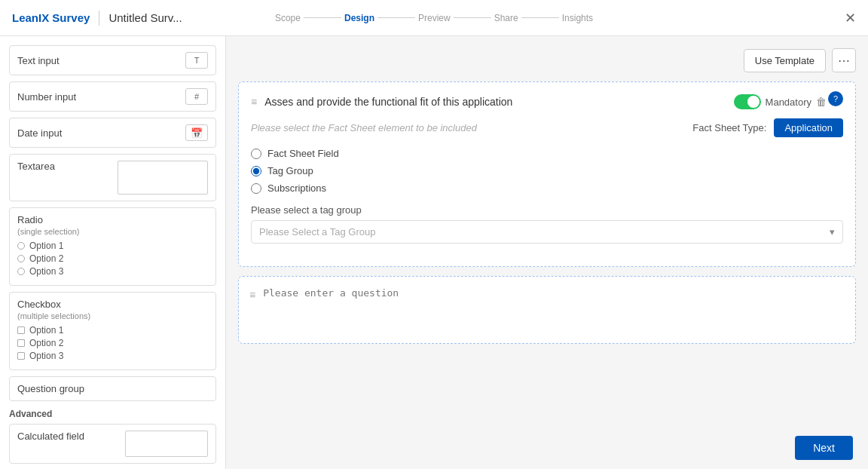  Describe the element at coordinates (577, 18) in the screenshot. I see `step-insights: Insights` at that location.